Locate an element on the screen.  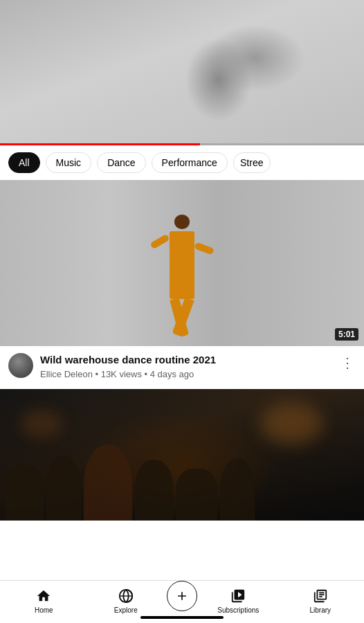
progress-bar-fill is located at coordinates (100, 144).